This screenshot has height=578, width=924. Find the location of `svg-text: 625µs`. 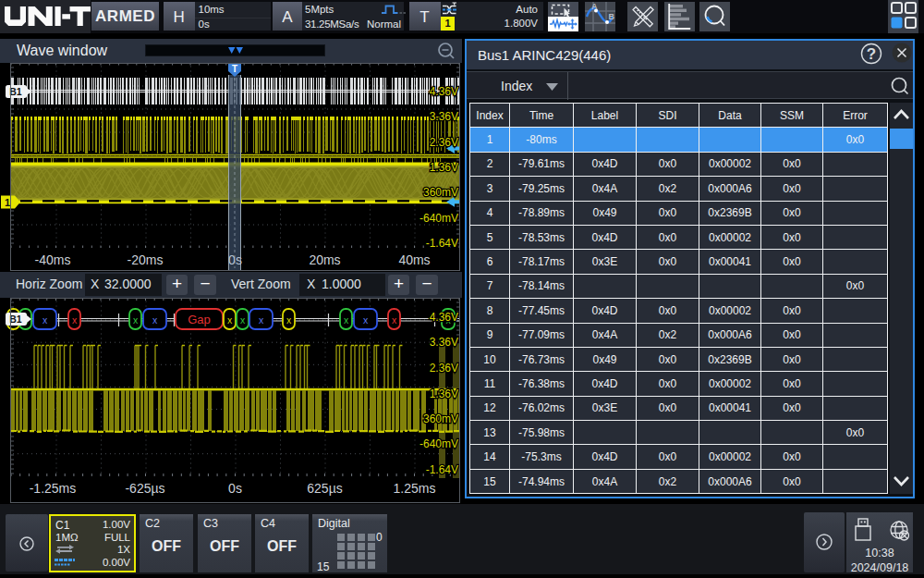

svg-text: 625µs is located at coordinates (324, 488).